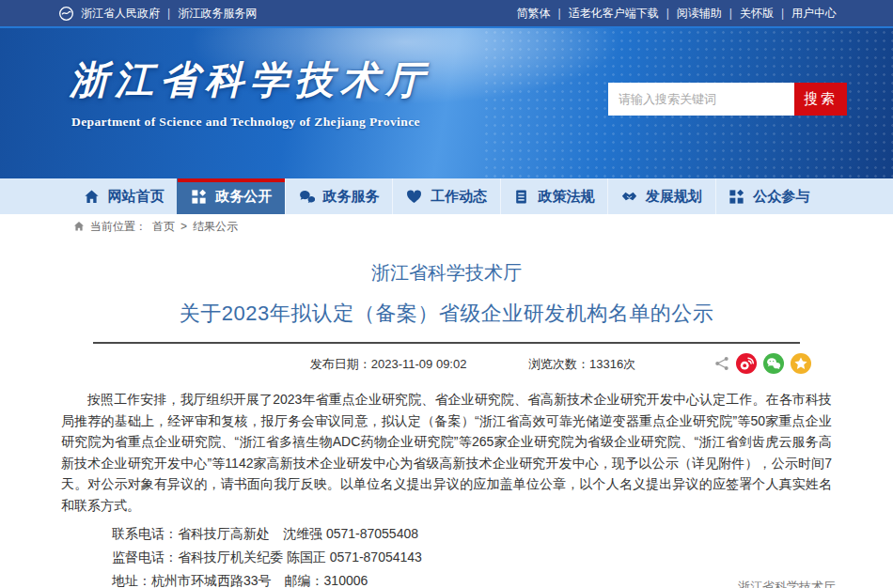 Image resolution: width=893 pixels, height=588 pixels. What do you see at coordinates (763, 364) in the screenshot?
I see `share-bar` at bounding box center [763, 364].